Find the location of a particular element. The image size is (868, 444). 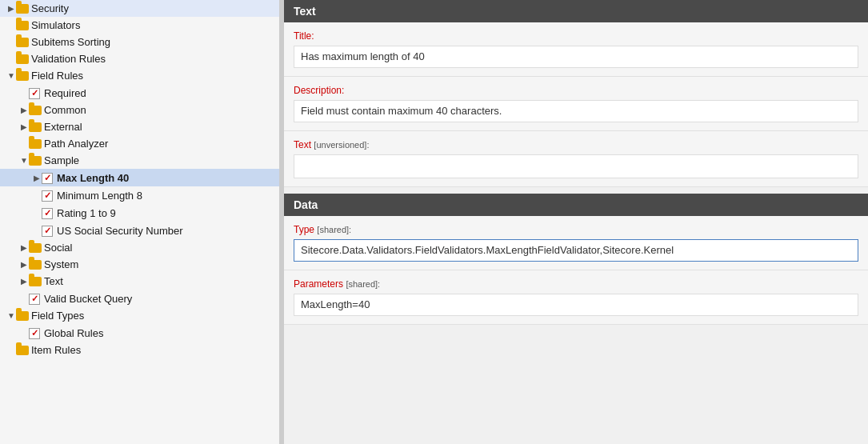

sidebar-label-system: System is located at coordinates (61, 264).